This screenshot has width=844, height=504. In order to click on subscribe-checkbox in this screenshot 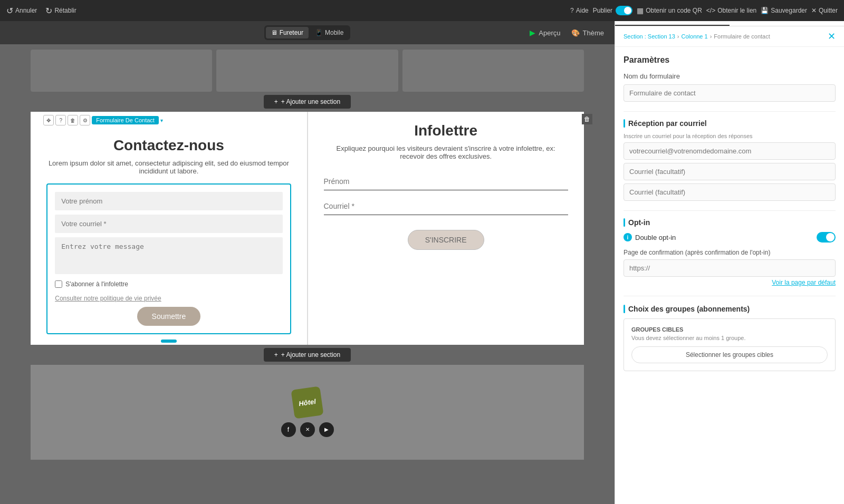, I will do `click(59, 284)`.